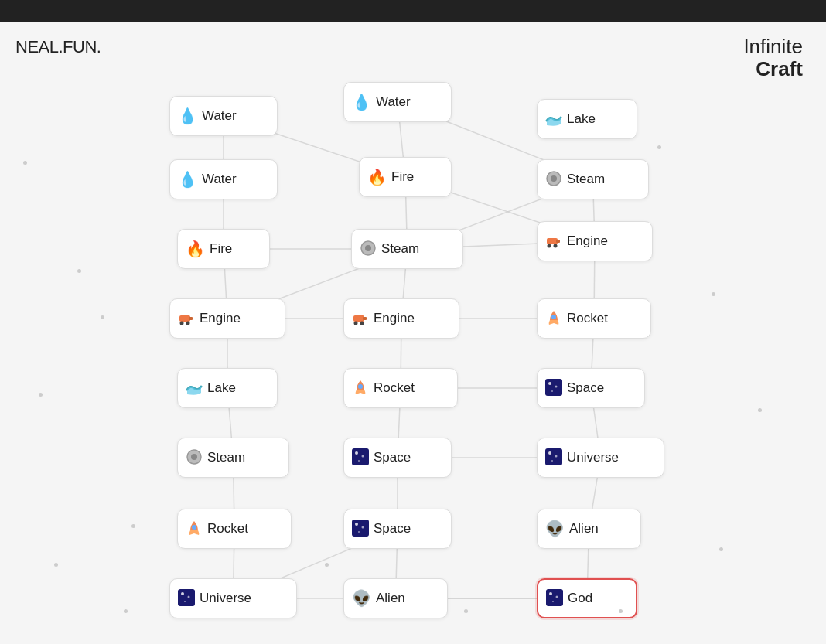  I want to click on node-engine1: Engine, so click(595, 241).